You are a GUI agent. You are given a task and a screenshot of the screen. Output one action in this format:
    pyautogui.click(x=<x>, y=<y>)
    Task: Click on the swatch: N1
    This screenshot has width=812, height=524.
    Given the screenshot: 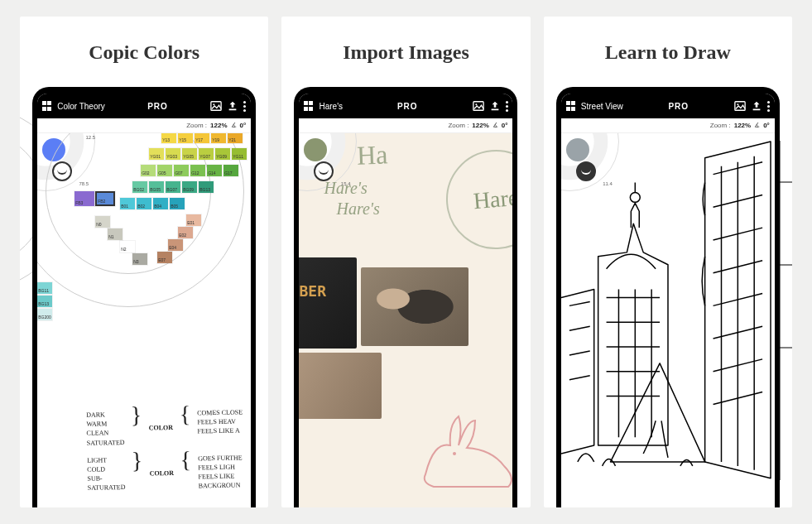 What is the action you would take?
    pyautogui.click(x=115, y=234)
    